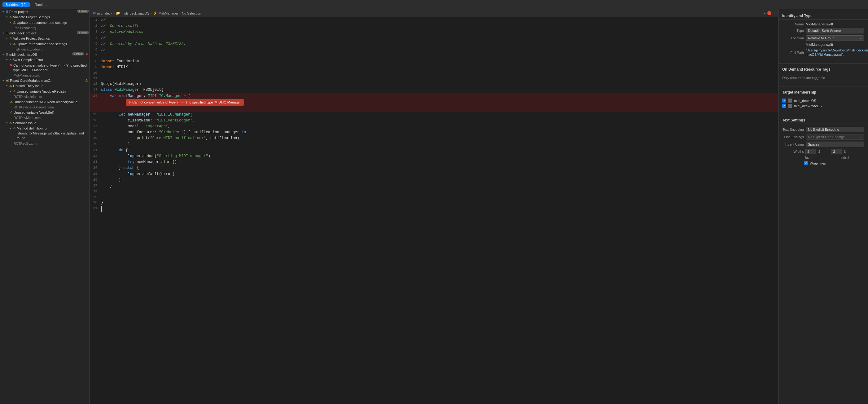  Describe the element at coordinates (434, 73) in the screenshot. I see `code-line-10: 10` at that location.